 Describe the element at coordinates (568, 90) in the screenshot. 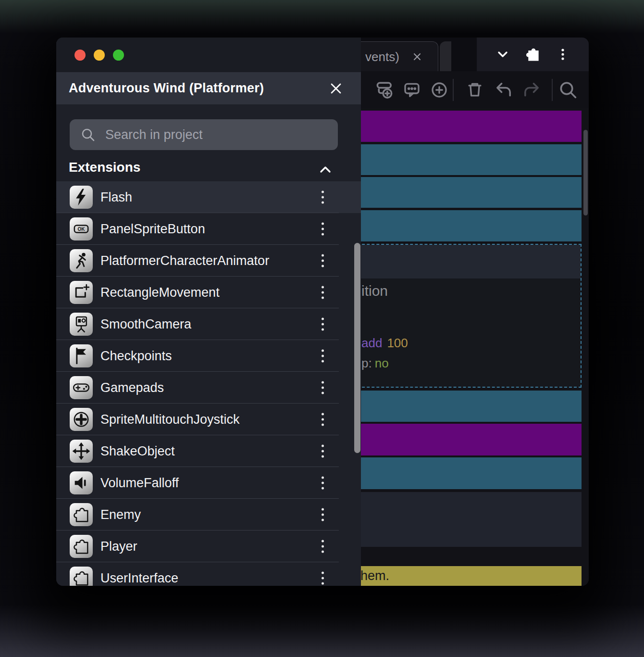

I see `search-icon` at that location.